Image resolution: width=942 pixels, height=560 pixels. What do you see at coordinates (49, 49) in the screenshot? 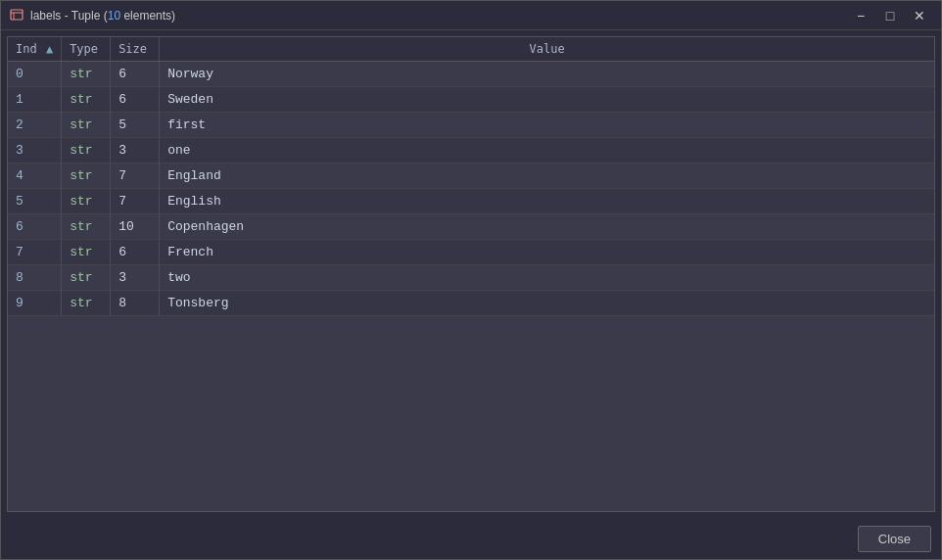
I see `sort-arrow-ind: ▲` at bounding box center [49, 49].